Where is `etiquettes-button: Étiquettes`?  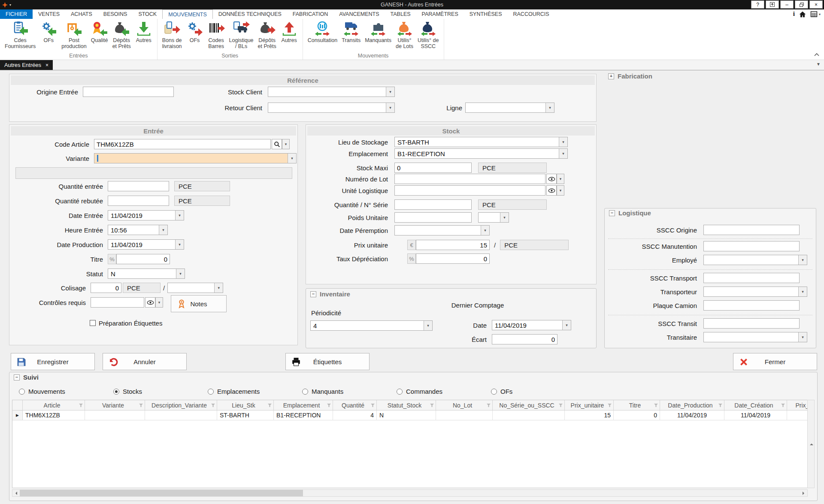 etiquettes-button: Étiquettes is located at coordinates (327, 362).